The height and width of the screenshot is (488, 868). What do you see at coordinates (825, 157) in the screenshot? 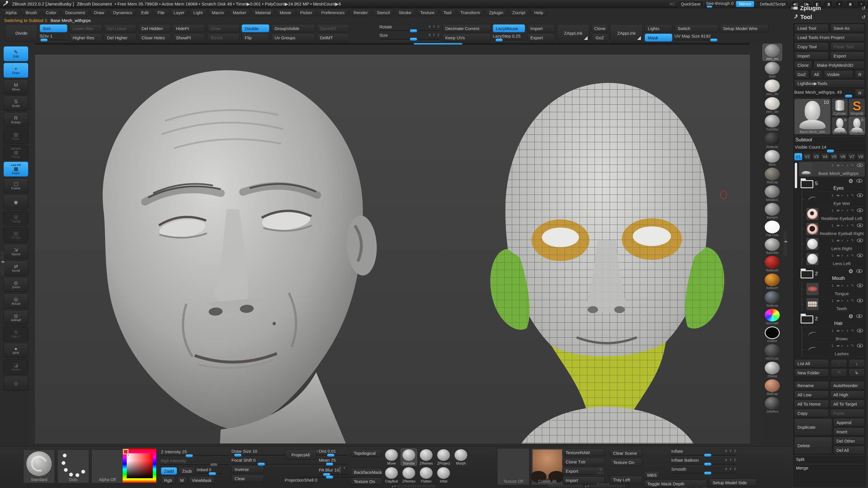
I see `visibility-tab: V4` at bounding box center [825, 157].